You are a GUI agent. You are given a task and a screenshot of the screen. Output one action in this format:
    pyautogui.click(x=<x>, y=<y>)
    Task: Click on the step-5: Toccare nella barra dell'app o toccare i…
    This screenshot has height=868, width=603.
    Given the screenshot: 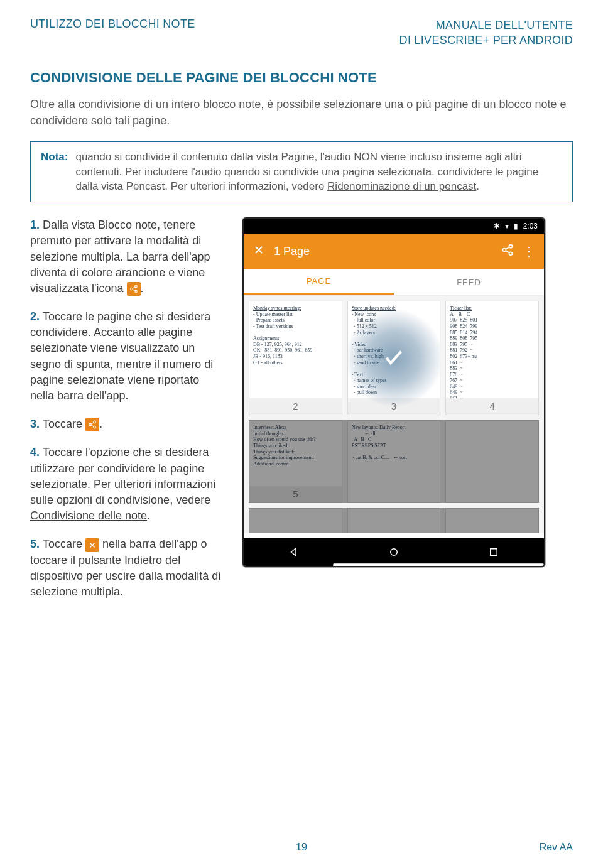 What is the action you would take?
    pyautogui.click(x=128, y=568)
    